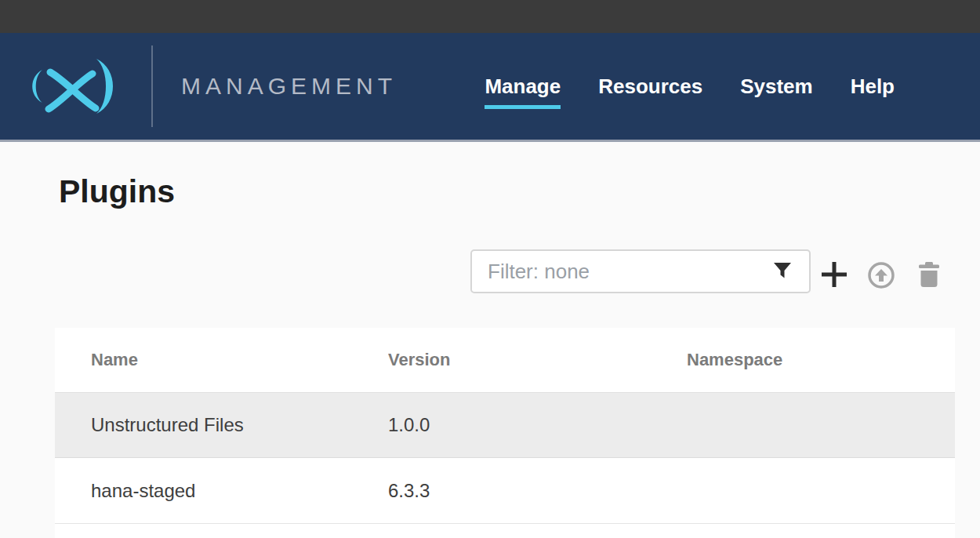  Describe the element at coordinates (641, 271) in the screenshot. I see `filter-box` at that location.